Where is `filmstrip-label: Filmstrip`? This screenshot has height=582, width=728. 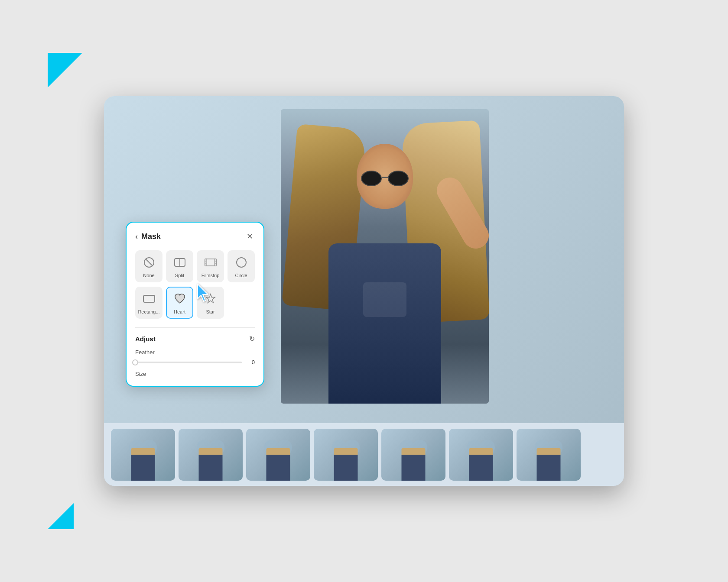
filmstrip-label: Filmstrip is located at coordinates (211, 275).